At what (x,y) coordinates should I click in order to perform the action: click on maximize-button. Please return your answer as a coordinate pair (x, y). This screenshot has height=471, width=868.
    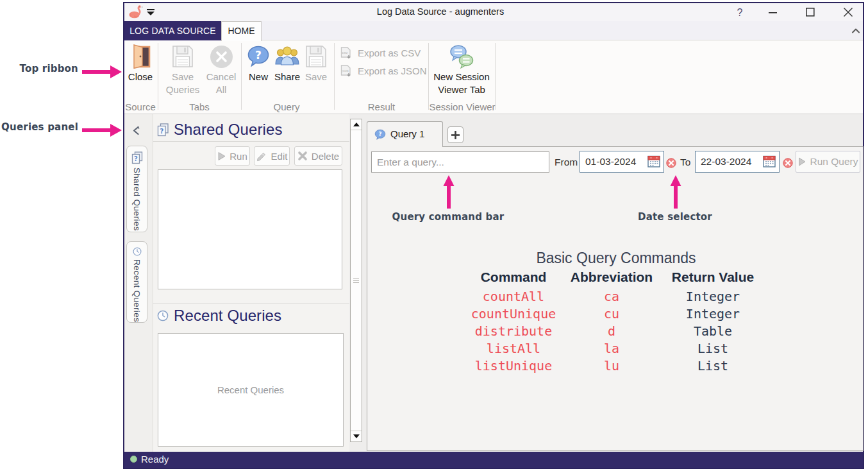
    Looking at the image, I should click on (810, 12).